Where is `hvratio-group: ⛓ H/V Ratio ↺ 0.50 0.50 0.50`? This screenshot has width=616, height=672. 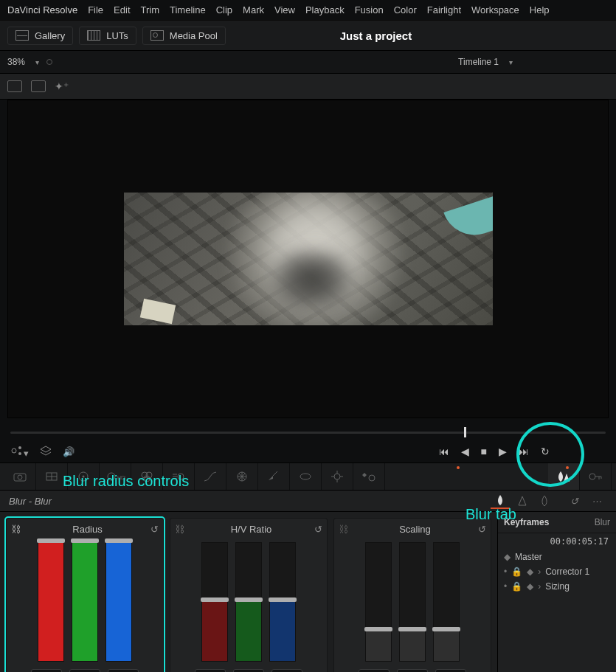 hvratio-group: ⛓ H/V Ratio ↺ 0.50 0.50 0.50 is located at coordinates (249, 595).